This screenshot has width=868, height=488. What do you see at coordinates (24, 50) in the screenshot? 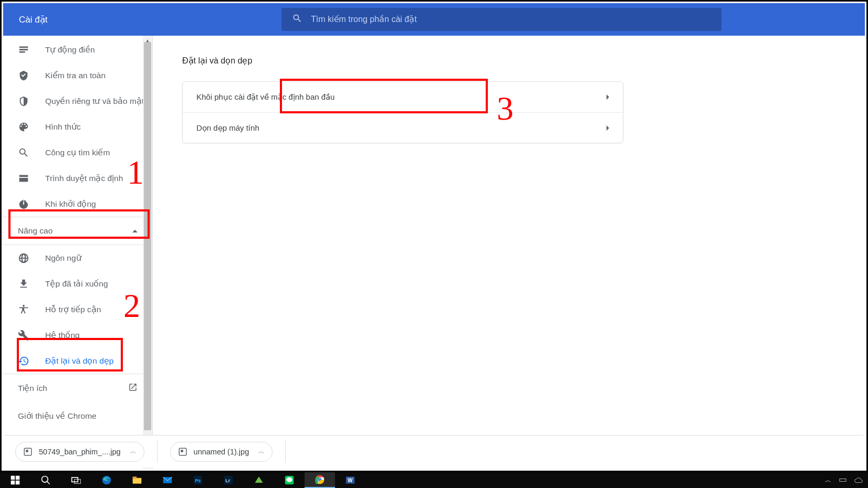
I see `autofill-icon` at bounding box center [24, 50].